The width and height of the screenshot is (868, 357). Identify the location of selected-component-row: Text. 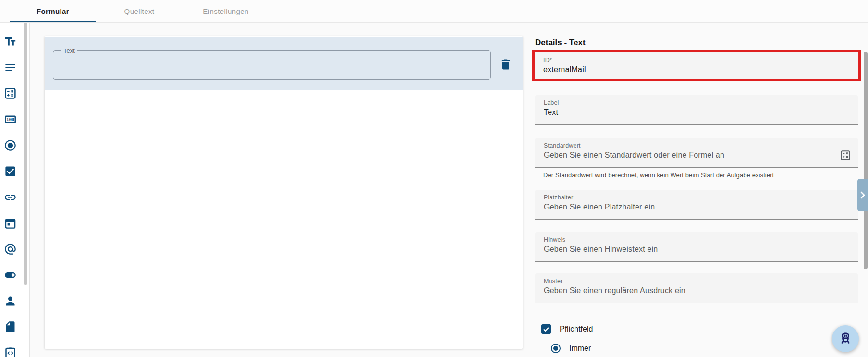
(283, 64).